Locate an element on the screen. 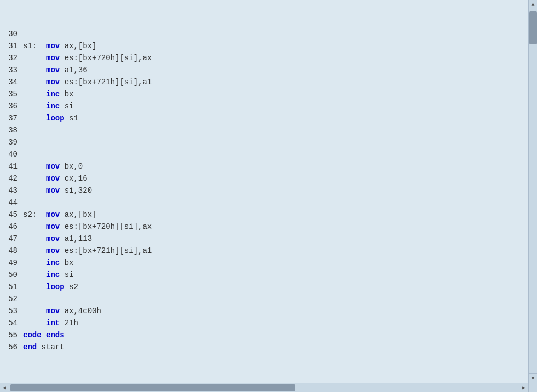  scroll-down-button: ▼ is located at coordinates (533, 378).